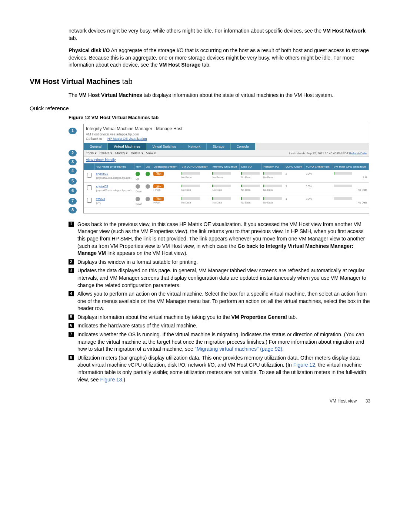 Image resolution: width=400 pixels, height=532 pixels. I want to click on go-back-link: HP Matrix OE visualization, so click(127, 140).